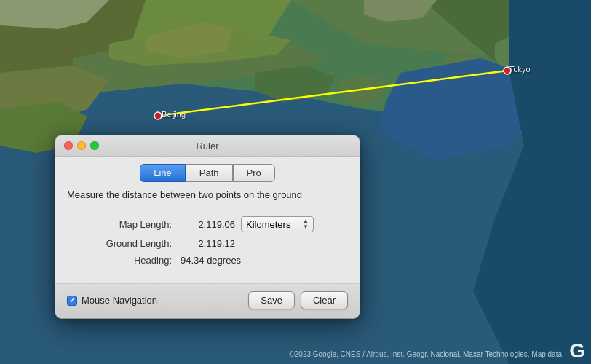  I want to click on map-length-label: Map Length:, so click(121, 224).